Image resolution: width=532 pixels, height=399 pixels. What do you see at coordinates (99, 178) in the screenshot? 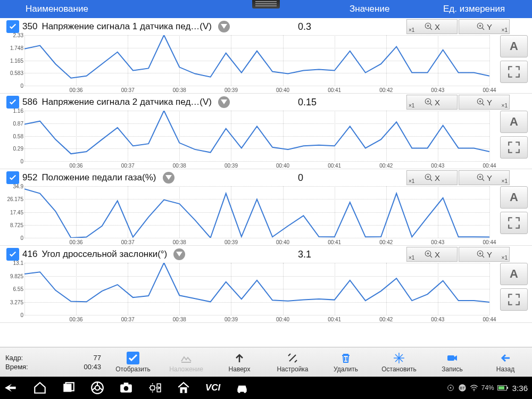
I see `signal-label: Положение педали газа(%)` at bounding box center [99, 178].